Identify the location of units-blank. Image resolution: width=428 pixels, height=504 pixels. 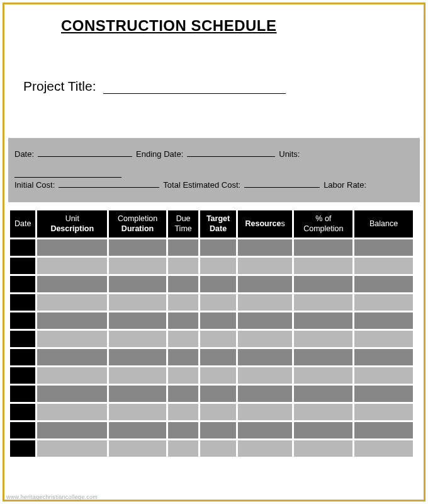
(68, 174).